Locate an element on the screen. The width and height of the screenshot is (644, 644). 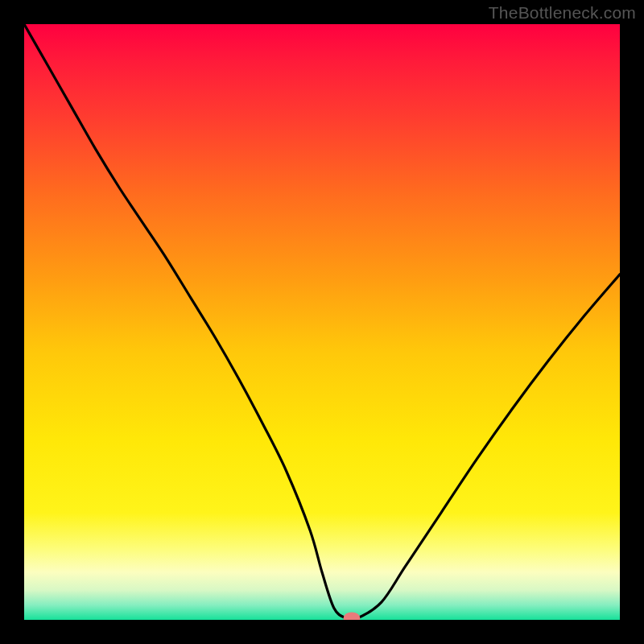
watermark-text: TheBottleneck.com is located at coordinates (562, 13).